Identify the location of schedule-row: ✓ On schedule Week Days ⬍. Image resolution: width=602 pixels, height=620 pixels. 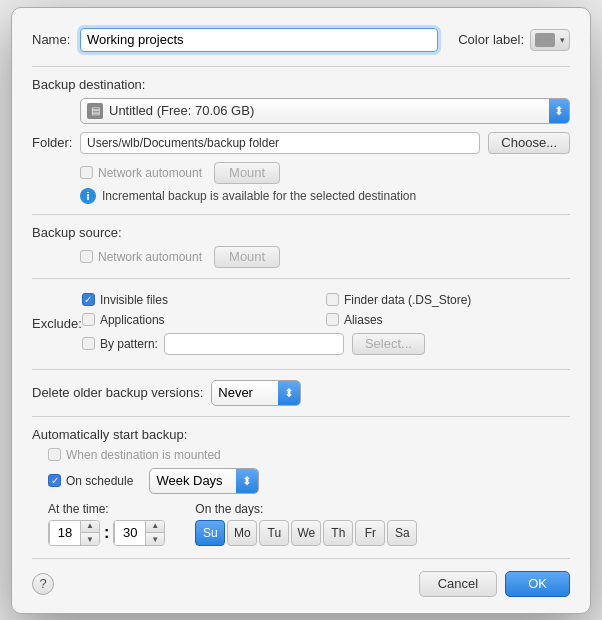
(301, 481).